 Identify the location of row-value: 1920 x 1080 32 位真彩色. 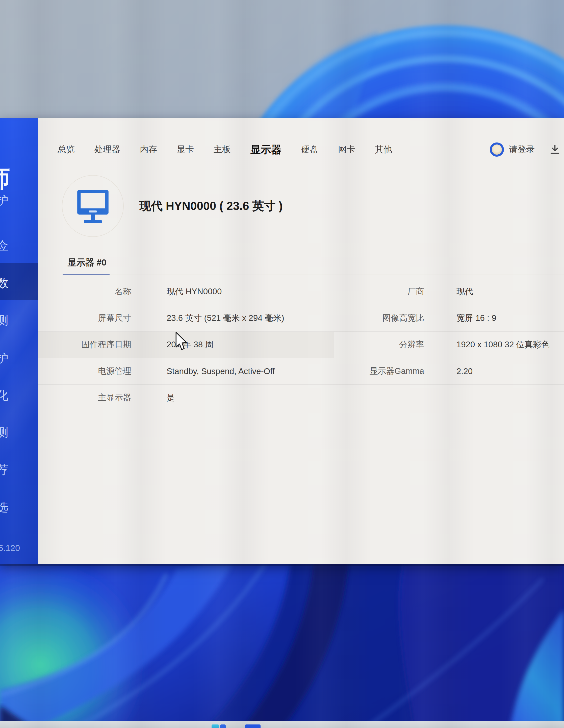
(503, 345).